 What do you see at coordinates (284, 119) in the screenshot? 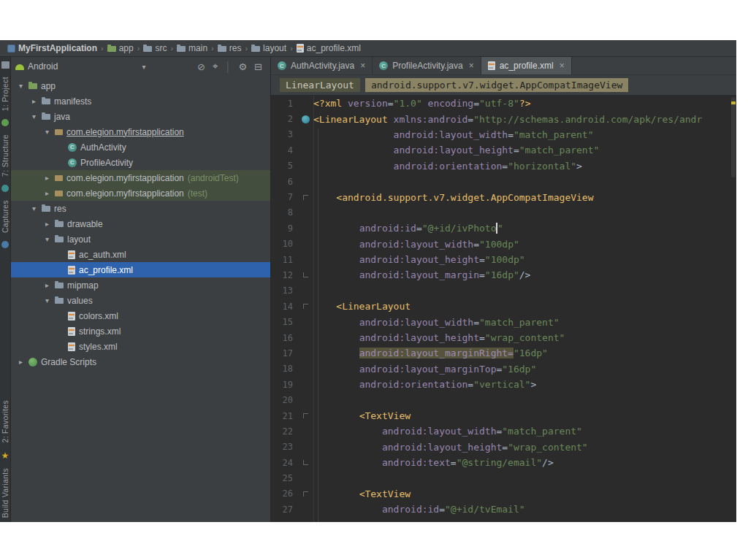
I see `line-number: 2` at bounding box center [284, 119].